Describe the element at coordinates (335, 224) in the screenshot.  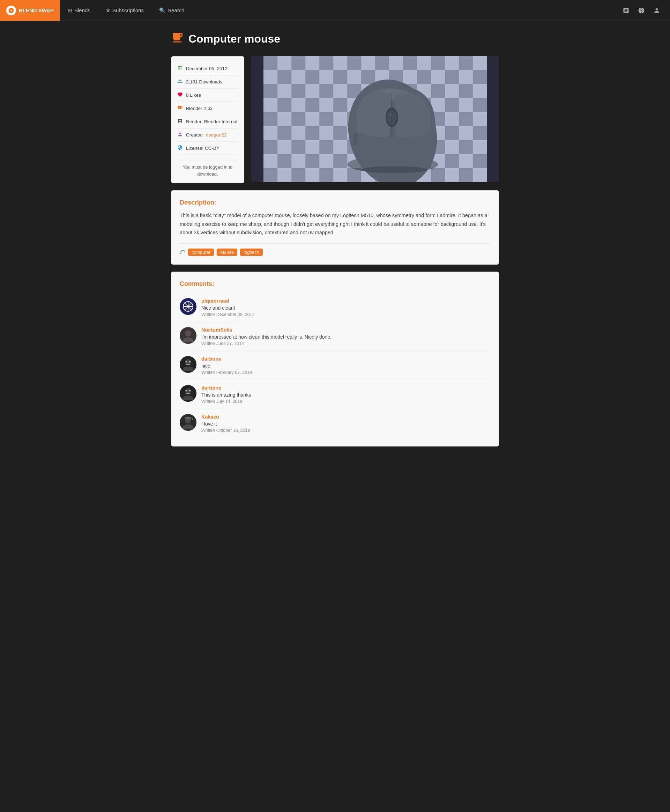
I see `description-body: This is a basic "clay" model of a comput…` at that location.